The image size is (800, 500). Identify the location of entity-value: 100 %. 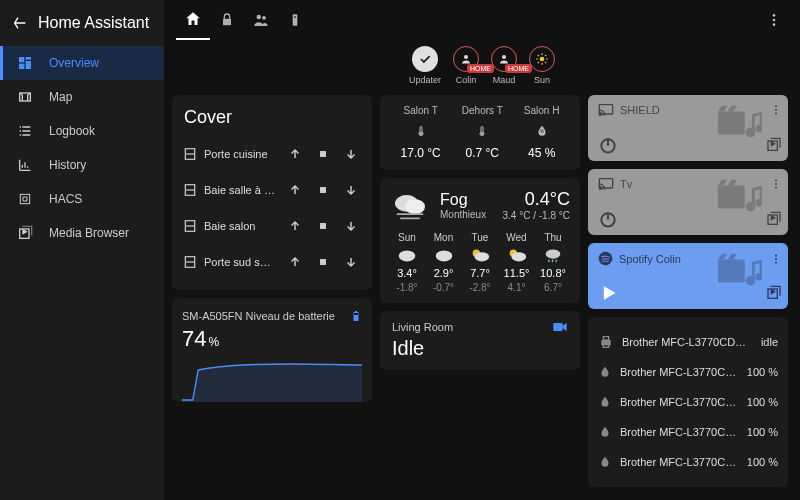
(762, 372).